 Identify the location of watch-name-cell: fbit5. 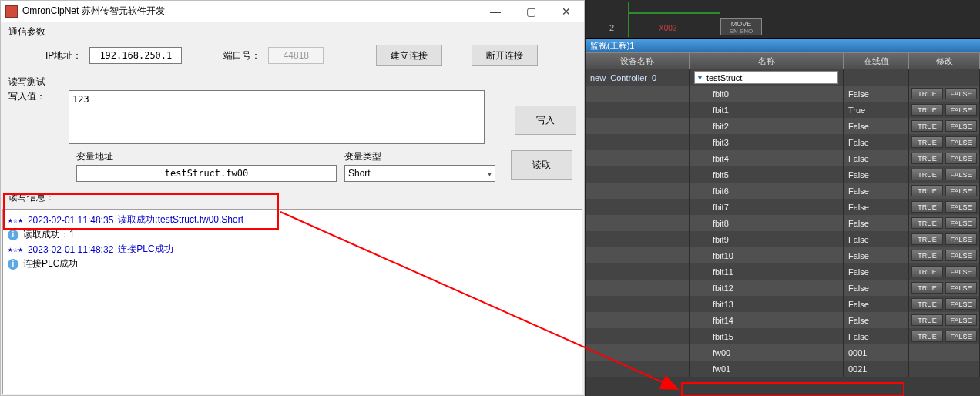
(767, 174).